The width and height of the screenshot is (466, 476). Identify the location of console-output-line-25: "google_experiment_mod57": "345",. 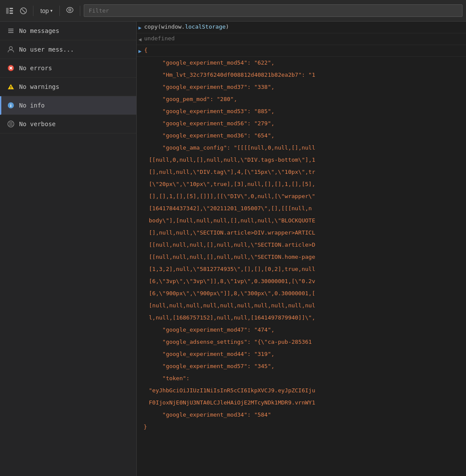
(301, 366).